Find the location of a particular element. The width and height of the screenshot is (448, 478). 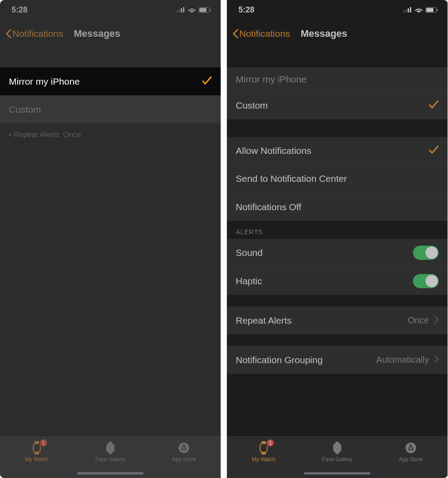

row-notification-grouping-label: Notification Grouping is located at coordinates (279, 360).